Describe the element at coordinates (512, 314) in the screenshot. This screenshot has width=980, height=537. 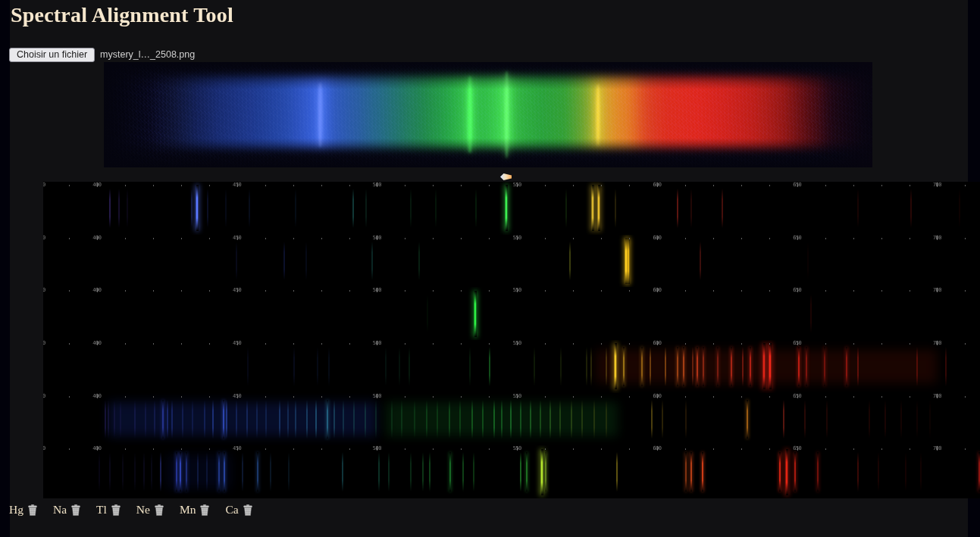
I see `spectrum-row-tl: 380400450500550600650700` at that location.